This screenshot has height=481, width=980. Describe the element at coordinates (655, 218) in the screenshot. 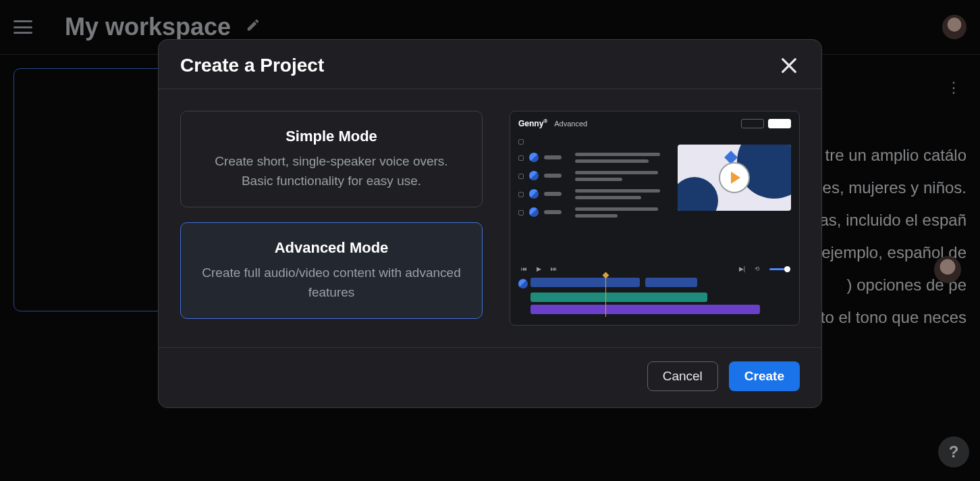

I see `mode-preview: Genny® Advanced` at that location.